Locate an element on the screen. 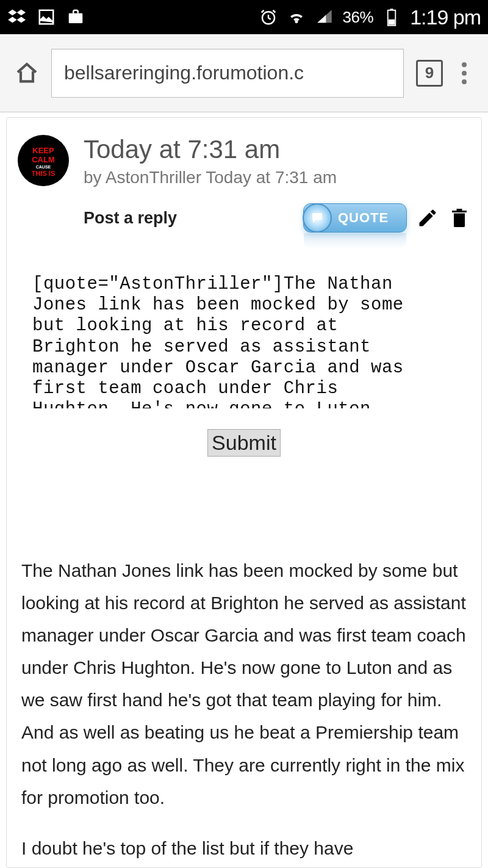 The width and height of the screenshot is (488, 868). signal-icon is located at coordinates (325, 17).